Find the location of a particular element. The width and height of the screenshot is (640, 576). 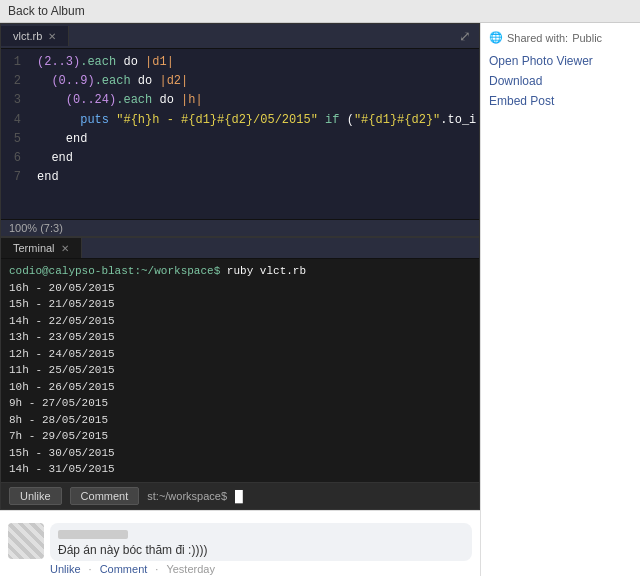

shared-with: 🌐 Shared with: Public is located at coordinates (560, 38).